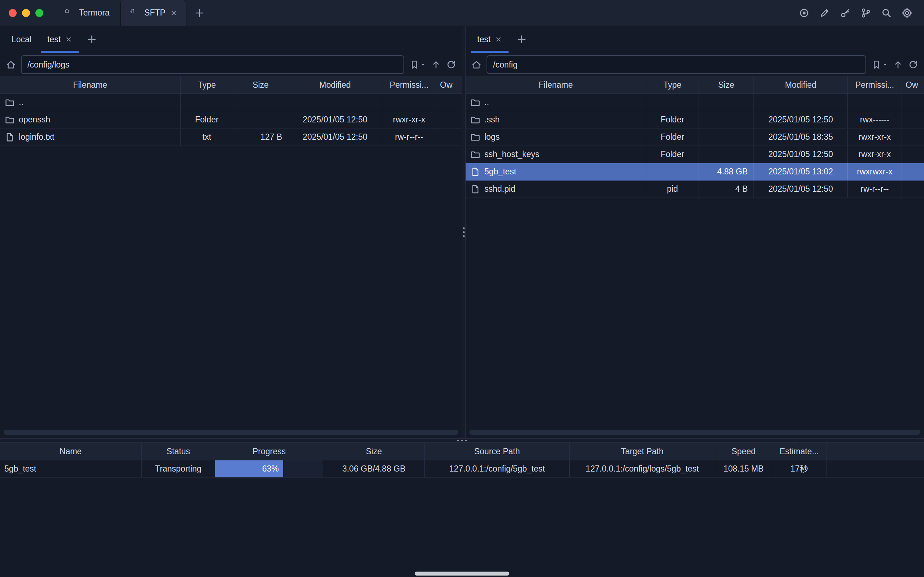 The height and width of the screenshot is (577, 924). Describe the element at coordinates (500, 172) in the screenshot. I see `file-name: 5gb_test` at that location.